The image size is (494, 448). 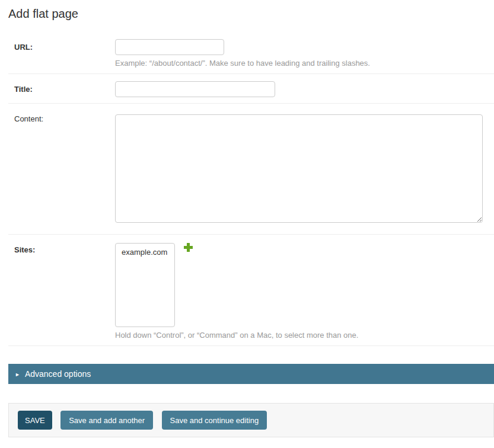 I want to click on sites-select: example.com, so click(x=145, y=285).